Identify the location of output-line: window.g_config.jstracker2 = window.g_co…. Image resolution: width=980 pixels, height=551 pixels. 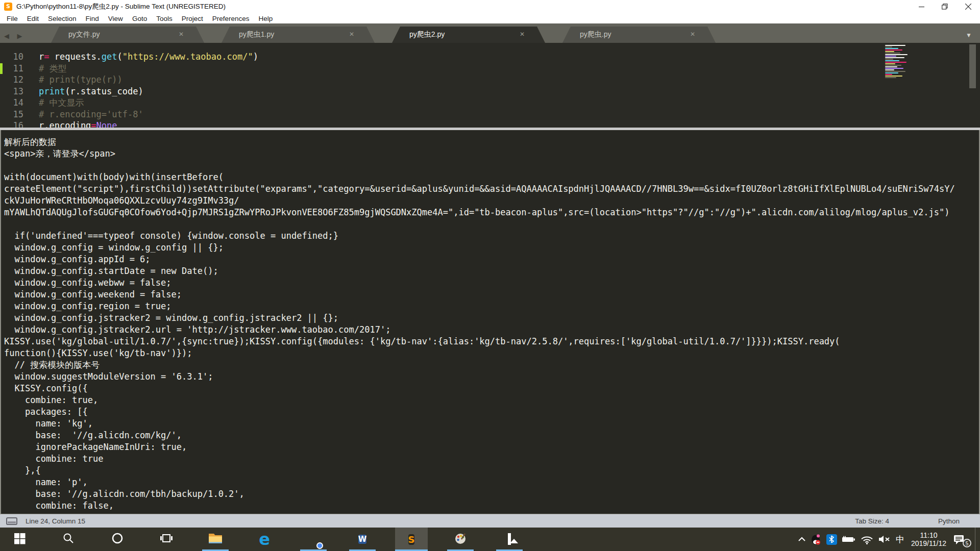
(492, 318).